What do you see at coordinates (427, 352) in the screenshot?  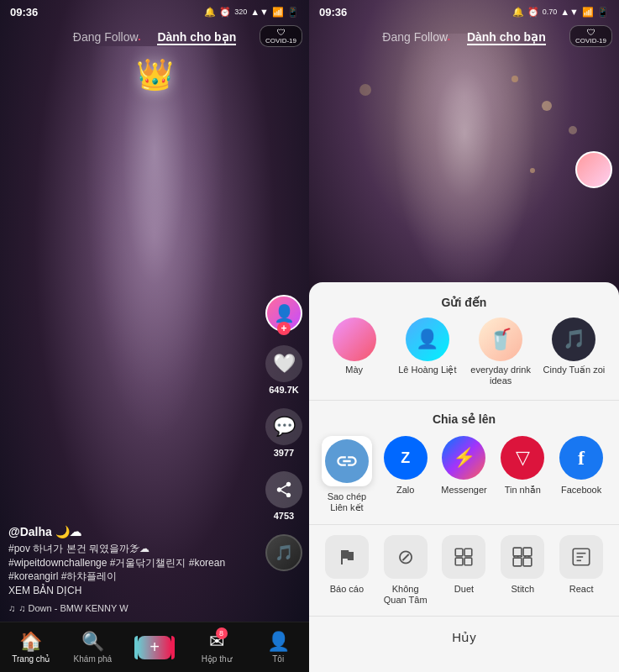 I see `contact-le: 👤 Lê Hoàng Liệt` at bounding box center [427, 352].